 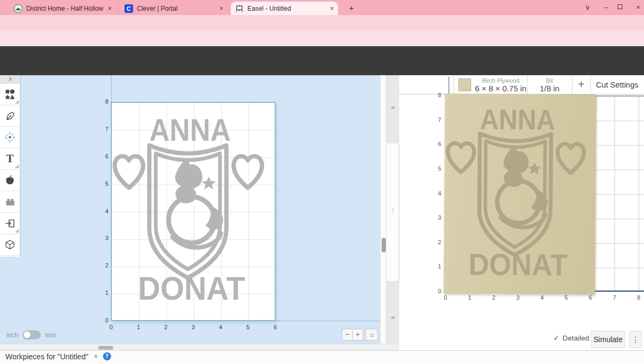 What do you see at coordinates (112, 89) in the screenshot?
I see `material-extension-line-v` at bounding box center [112, 89].